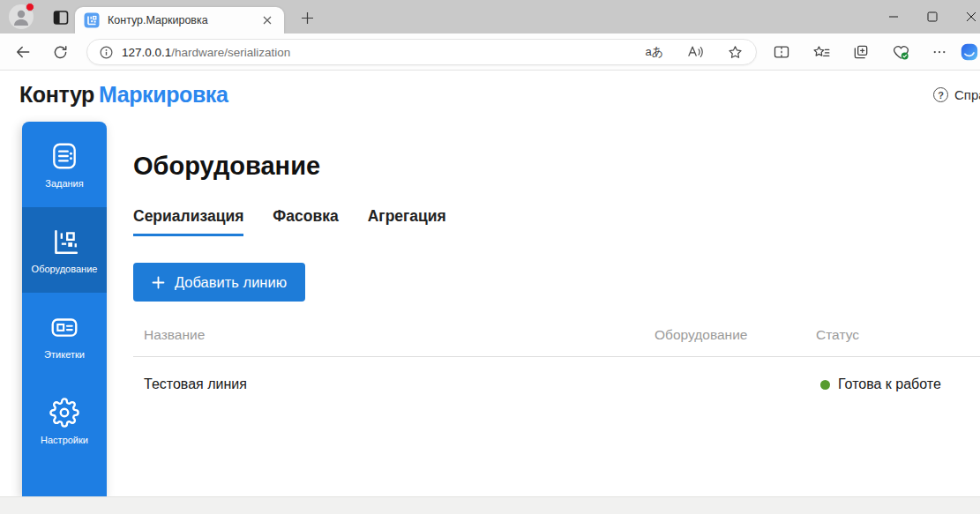 Image resolution: width=980 pixels, height=514 pixels. What do you see at coordinates (956, 95) in the screenshot?
I see `help-link: ? Справка` at bounding box center [956, 95].